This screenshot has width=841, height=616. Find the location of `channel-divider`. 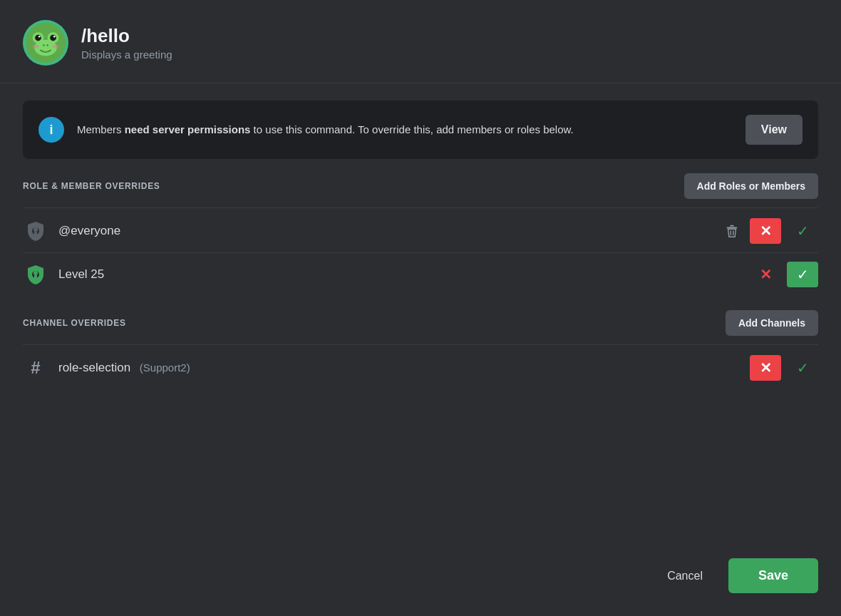

channel-divider is located at coordinates (420, 345).